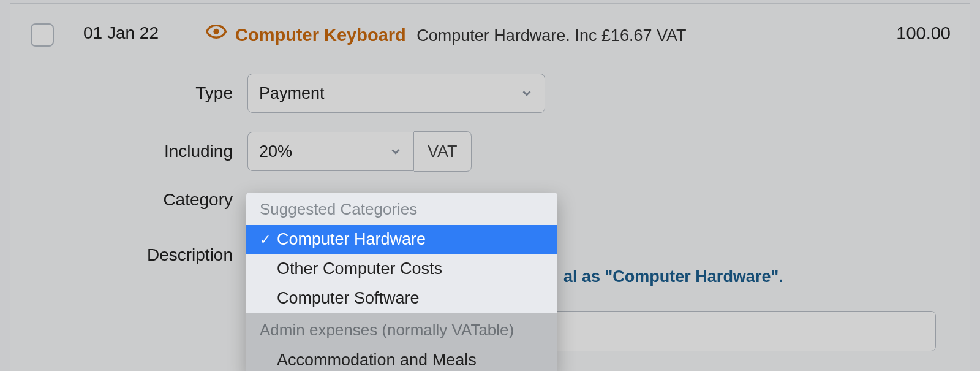 The image size is (980, 371). What do you see at coordinates (348, 298) in the screenshot?
I see `dropdown-option-label: Computer Software` at bounding box center [348, 298].